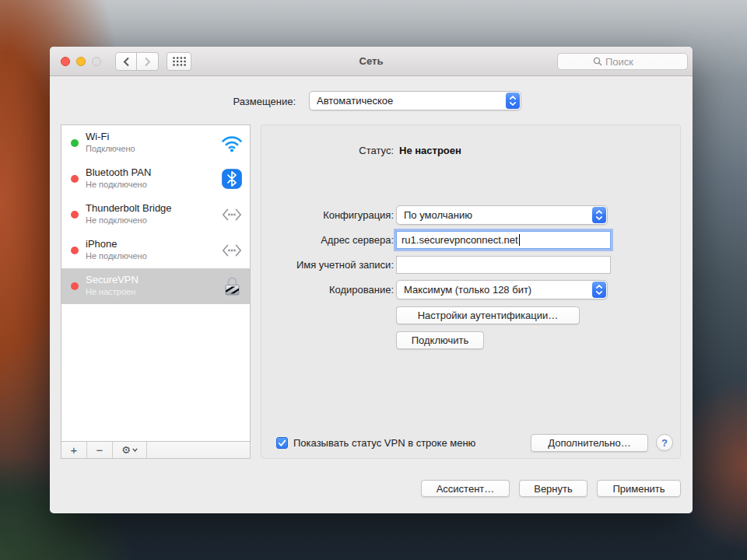 Image resolution: width=747 pixels, height=560 pixels. What do you see at coordinates (235, 101) in the screenshot?
I see `location-label: Размещение:` at bounding box center [235, 101].